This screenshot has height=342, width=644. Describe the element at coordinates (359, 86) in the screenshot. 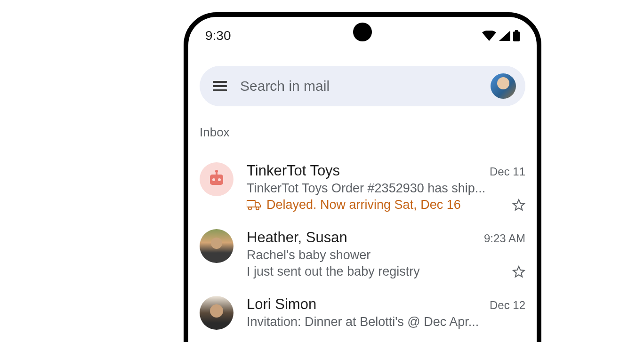

I see `search-input: Search in mail` at that location.